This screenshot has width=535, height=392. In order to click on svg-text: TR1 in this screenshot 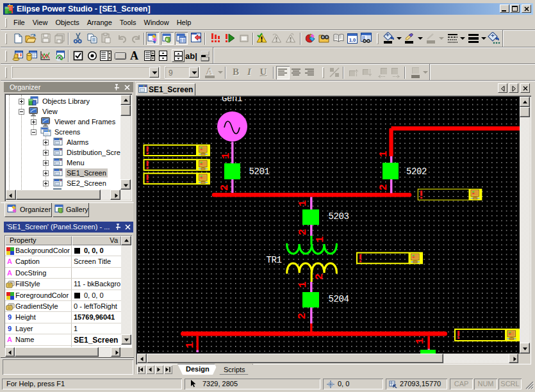, I will do `click(274, 260)`.